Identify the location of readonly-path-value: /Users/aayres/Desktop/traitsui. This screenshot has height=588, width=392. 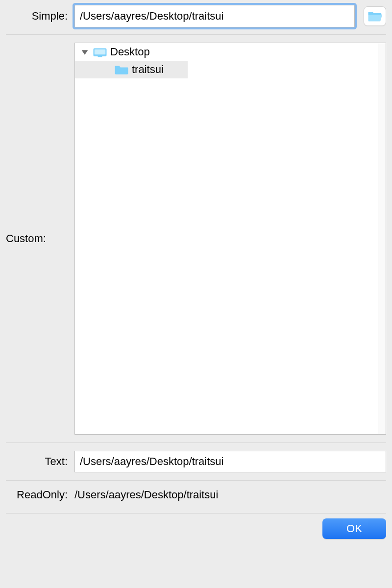
(146, 495).